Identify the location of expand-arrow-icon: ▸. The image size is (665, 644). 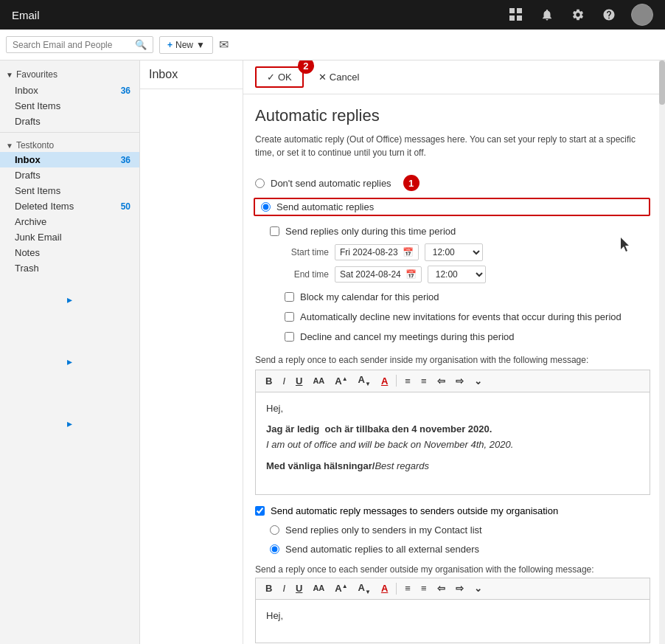
(69, 300).